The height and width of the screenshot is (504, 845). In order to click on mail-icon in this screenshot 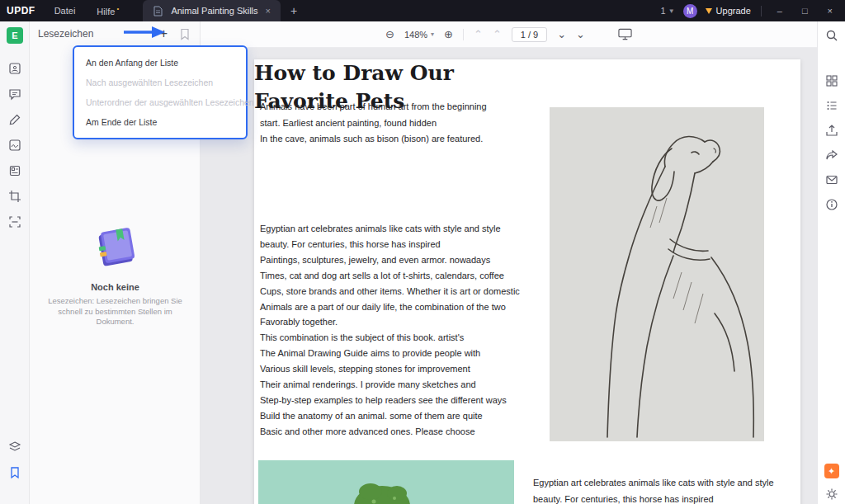, I will do `click(832, 180)`.